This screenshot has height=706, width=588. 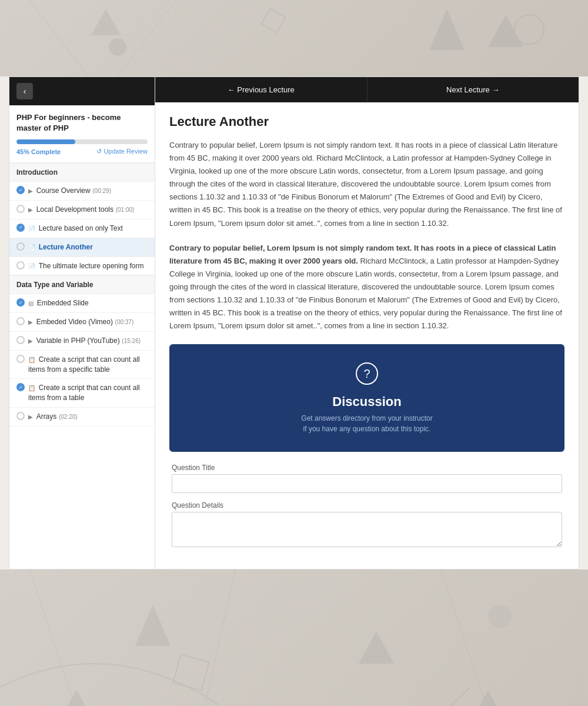 What do you see at coordinates (82, 341) in the screenshot?
I see `lesson-item-youtube: ▶ Variable in PHP (YouTube) (15:26)` at bounding box center [82, 341].